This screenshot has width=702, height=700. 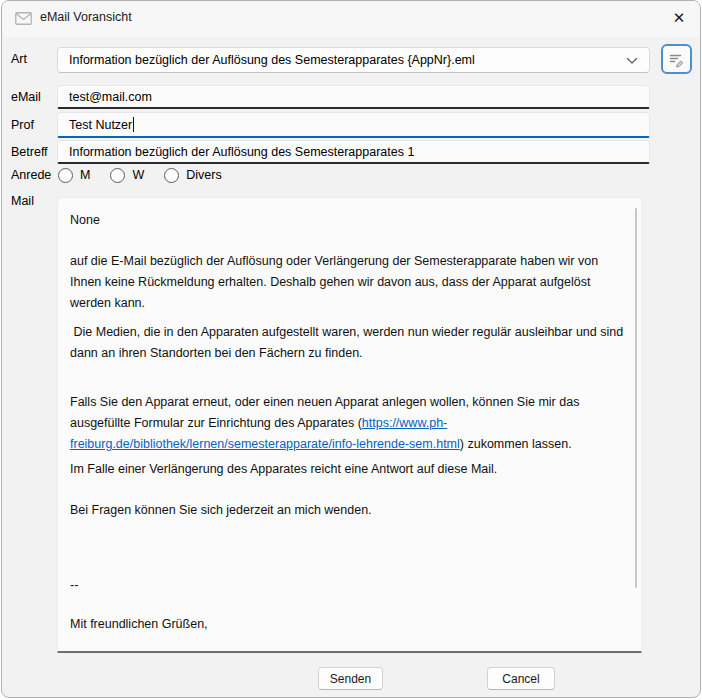 I want to click on anrede-radio-w, so click(x=118, y=176).